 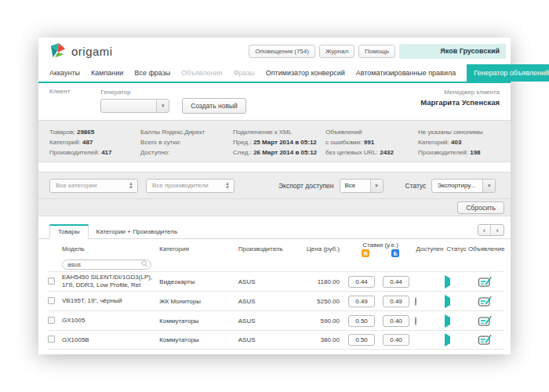 What do you see at coordinates (111, 249) in the screenshot?
I see `col-header-model: Модель` at bounding box center [111, 249].